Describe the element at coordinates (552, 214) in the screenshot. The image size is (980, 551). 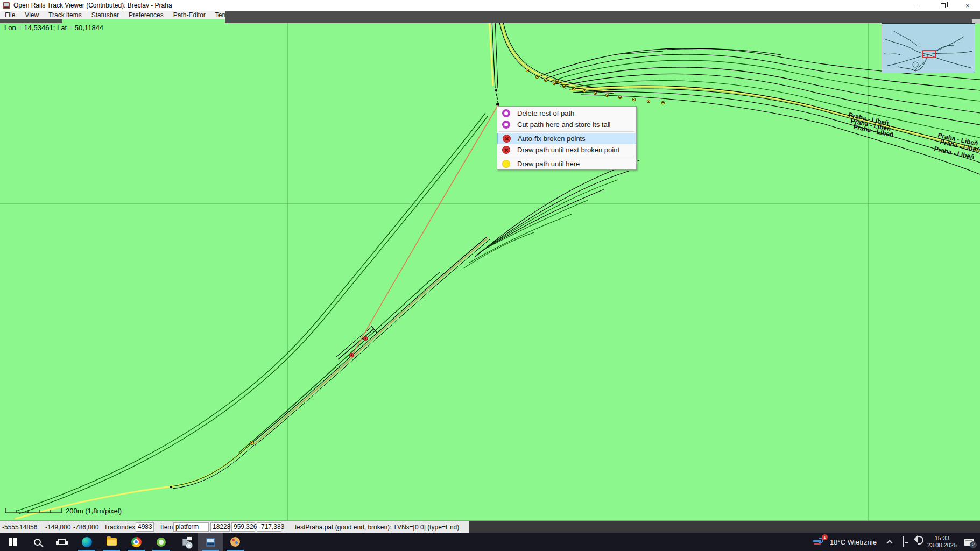
I see `track-fan-middle` at that location.